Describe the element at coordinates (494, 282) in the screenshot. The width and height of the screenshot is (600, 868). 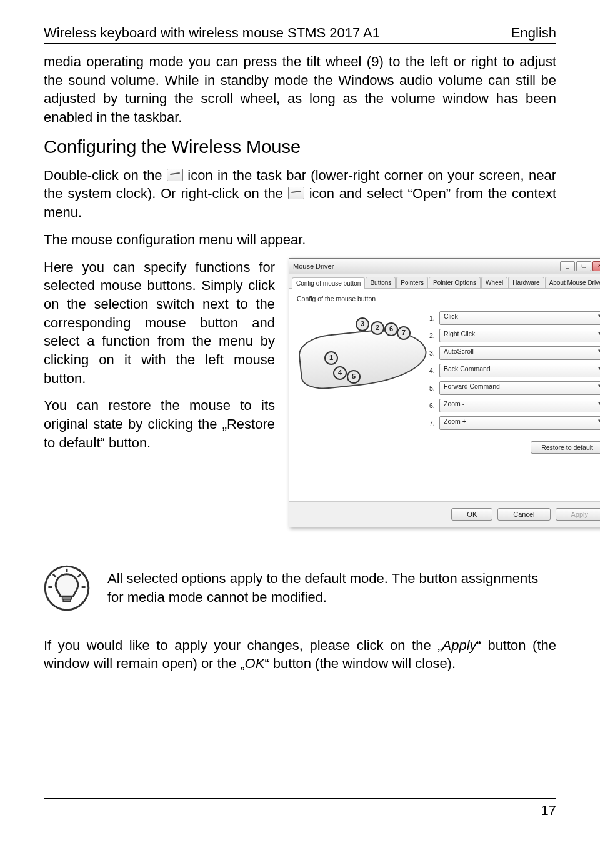
I see `tab-wheel: Wheel` at that location.